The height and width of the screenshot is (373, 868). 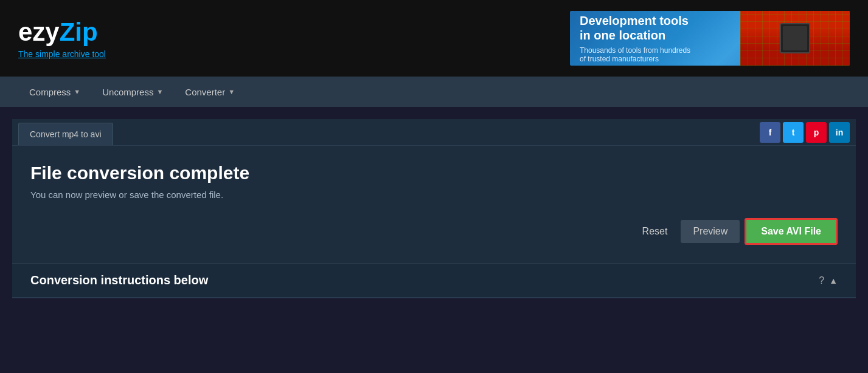 I want to click on navigation: Compress ▼ Uncompress ▼ Converter ▼, so click(x=434, y=92).